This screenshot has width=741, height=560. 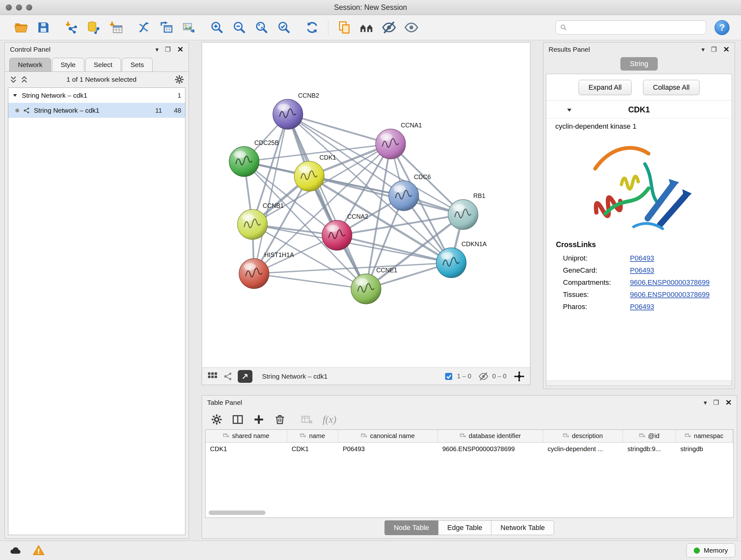 What do you see at coordinates (15, 95) in the screenshot?
I see `disclosure-triangle-icon` at bounding box center [15, 95].